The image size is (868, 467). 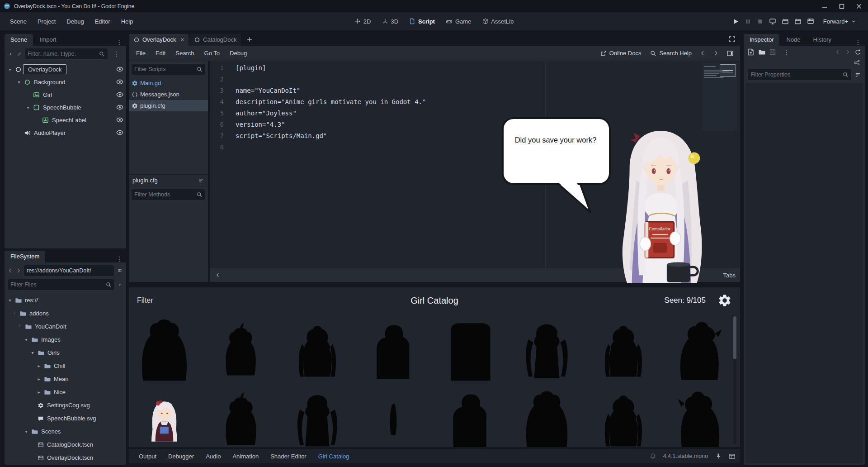 What do you see at coordinates (748, 22) in the screenshot?
I see `pause-button` at bounding box center [748, 22].